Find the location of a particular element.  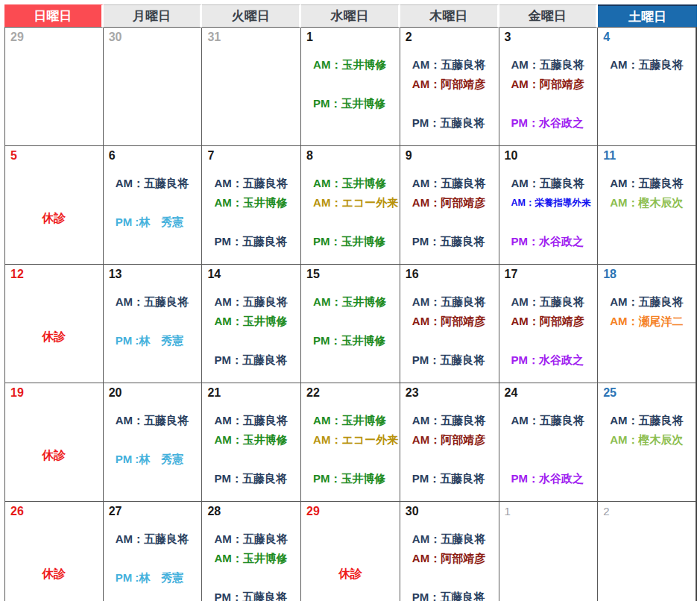

day-cell: 24AM：五藤良将PM：水谷政之 is located at coordinates (549, 443).